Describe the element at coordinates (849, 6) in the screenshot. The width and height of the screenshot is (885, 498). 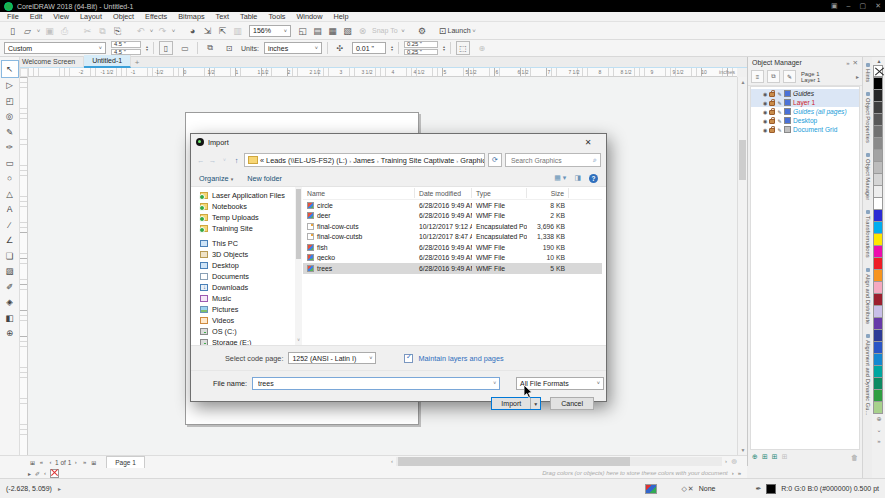
I see `window-control-button: –` at that location.